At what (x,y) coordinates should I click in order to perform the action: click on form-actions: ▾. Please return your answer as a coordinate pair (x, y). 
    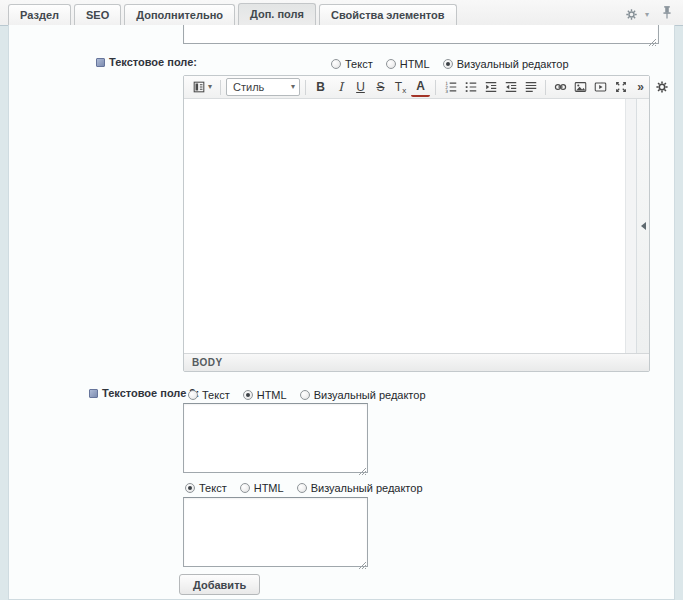
    Looking at the image, I should click on (648, 14).